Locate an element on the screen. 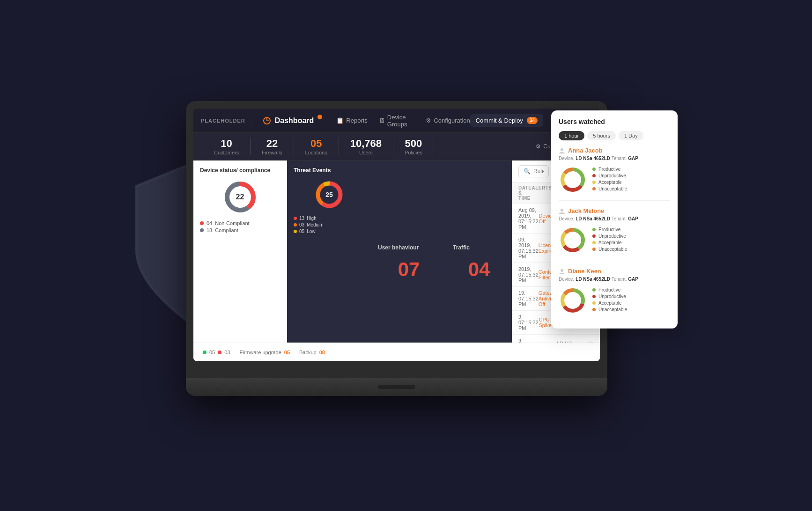 The height and width of the screenshot is (511, 812). laptop-notch is located at coordinates (397, 387).